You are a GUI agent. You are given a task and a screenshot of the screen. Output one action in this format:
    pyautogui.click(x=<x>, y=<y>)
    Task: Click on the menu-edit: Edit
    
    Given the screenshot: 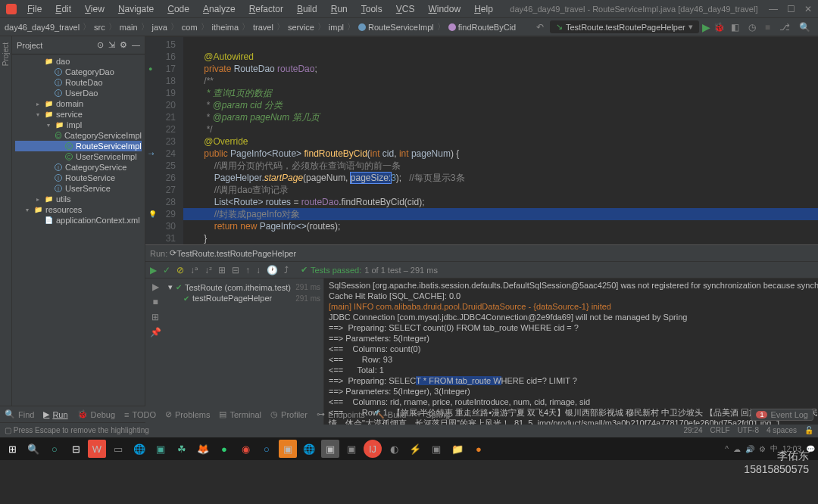 What is the action you would take?
    pyautogui.click(x=64, y=9)
    